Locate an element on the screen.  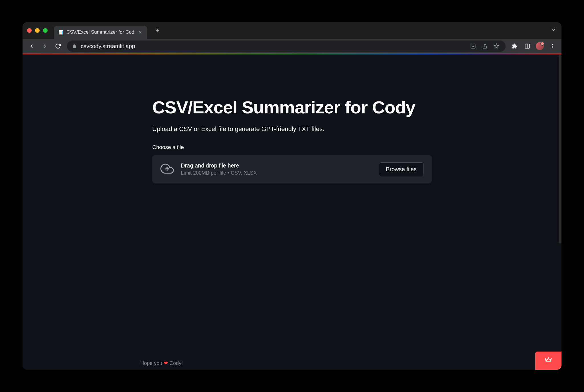
side-panel-icon is located at coordinates (527, 46).